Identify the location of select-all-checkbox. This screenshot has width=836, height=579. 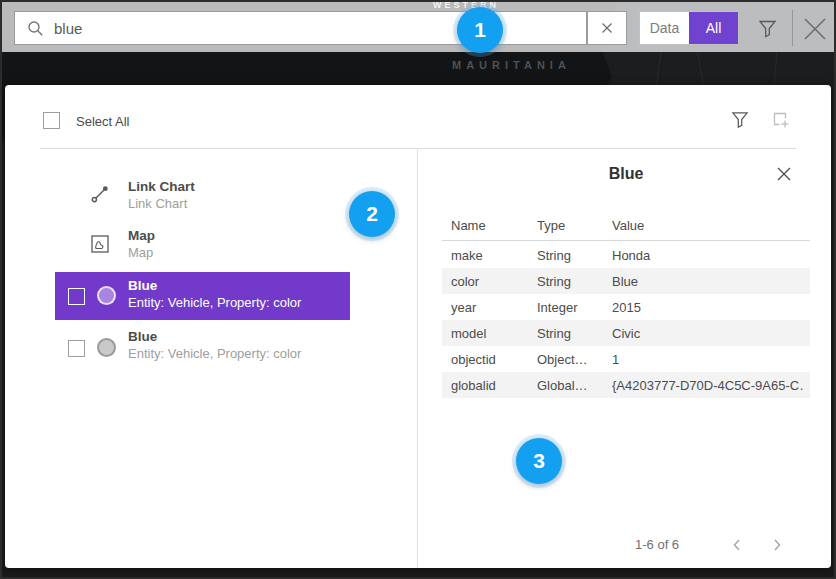
(52, 120).